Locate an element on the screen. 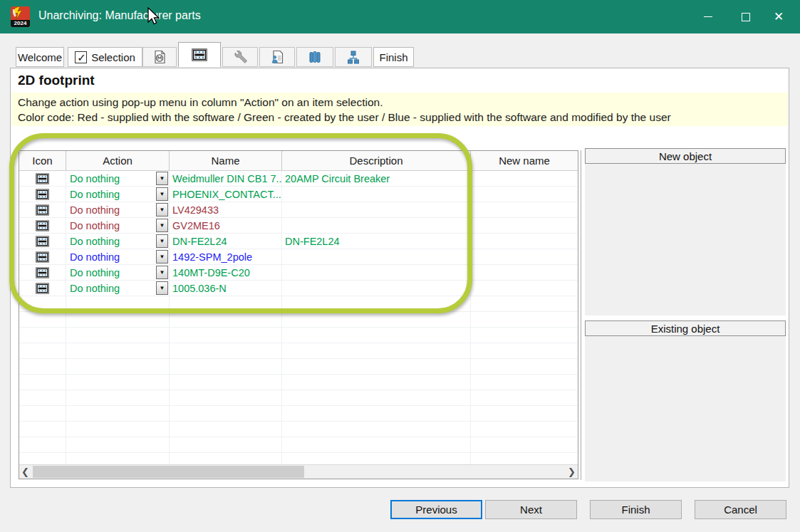 The height and width of the screenshot is (532, 800). tab-finish: Finish is located at coordinates (393, 57).